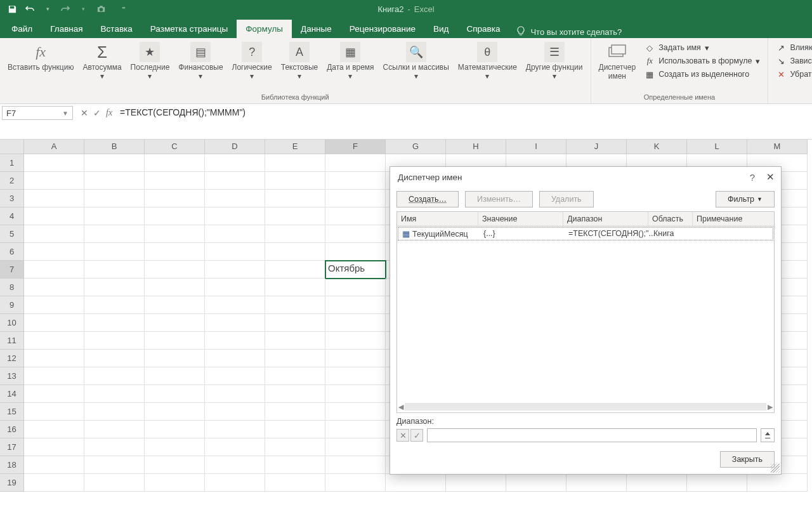  I want to click on row-header: 18, so click(12, 465).